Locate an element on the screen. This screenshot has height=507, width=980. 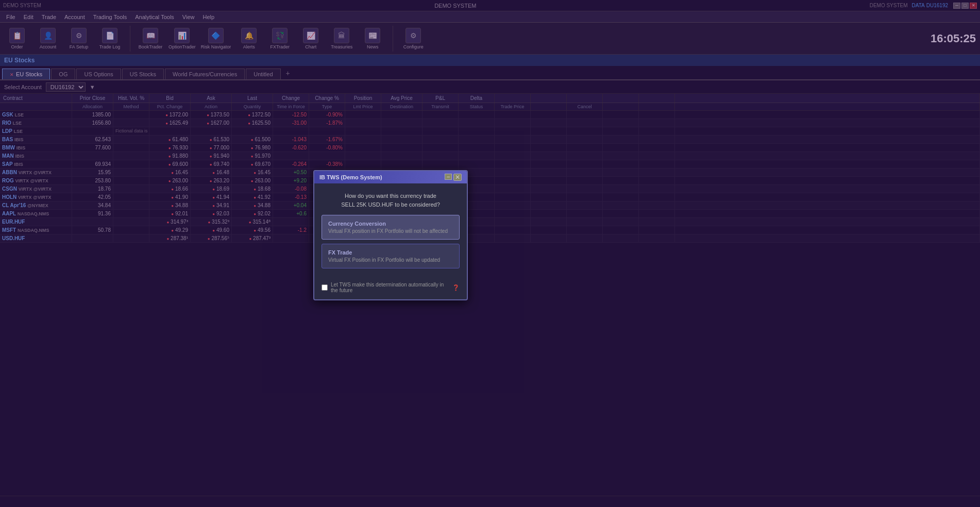
cell-value: ● 77.000 is located at coordinates (211, 147).